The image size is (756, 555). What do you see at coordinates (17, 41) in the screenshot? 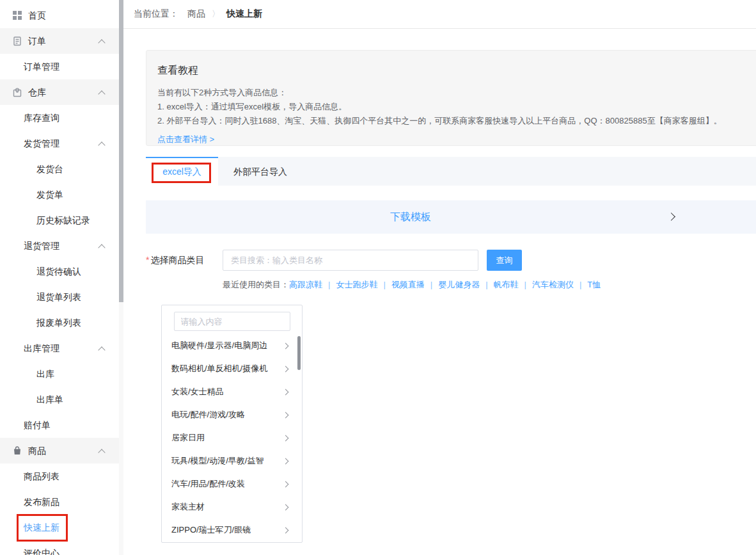
I see `order-icon` at bounding box center [17, 41].